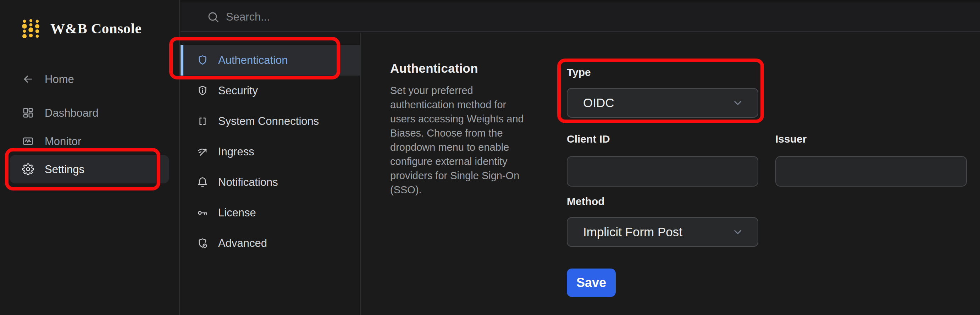 This screenshot has height=315, width=980. Describe the element at coordinates (28, 113) in the screenshot. I see `dashboard-icon` at that location.